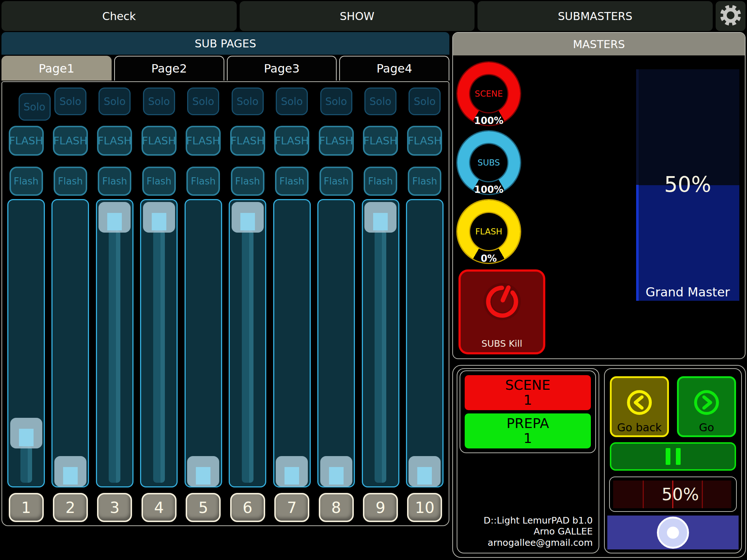  I want to click on solo-button-8: Solo, so click(336, 101).